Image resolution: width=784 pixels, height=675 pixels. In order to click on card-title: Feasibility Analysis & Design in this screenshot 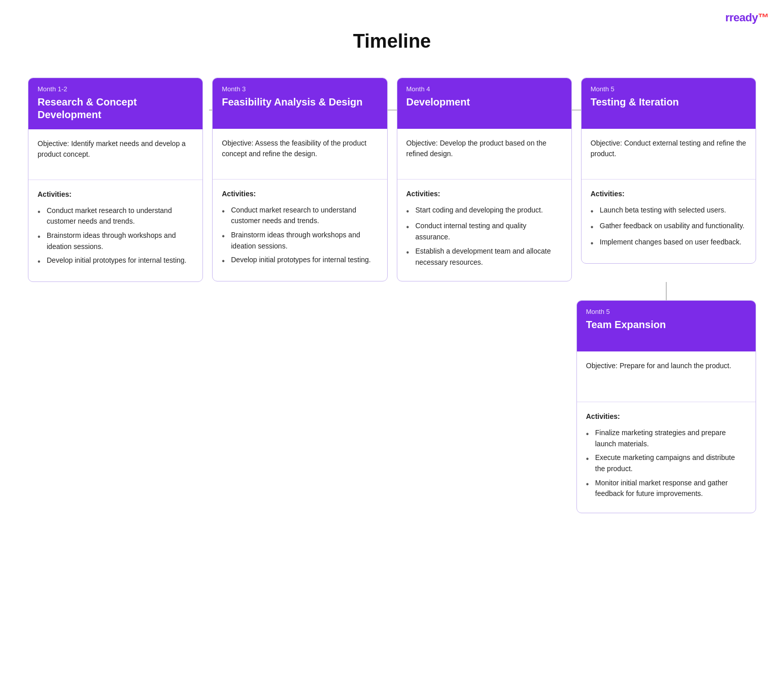, I will do `click(299, 102)`.